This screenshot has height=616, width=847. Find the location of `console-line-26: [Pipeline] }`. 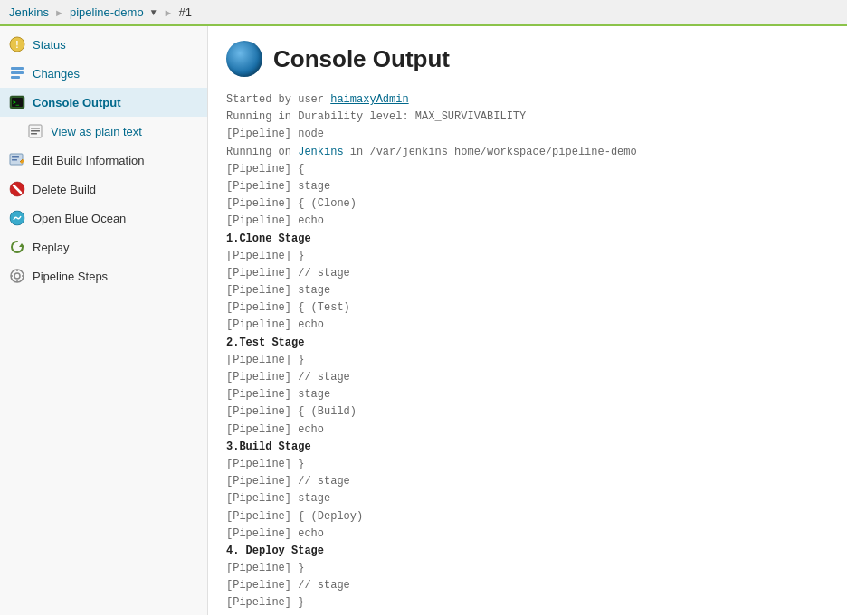

console-line-26: [Pipeline] } is located at coordinates (528, 602).